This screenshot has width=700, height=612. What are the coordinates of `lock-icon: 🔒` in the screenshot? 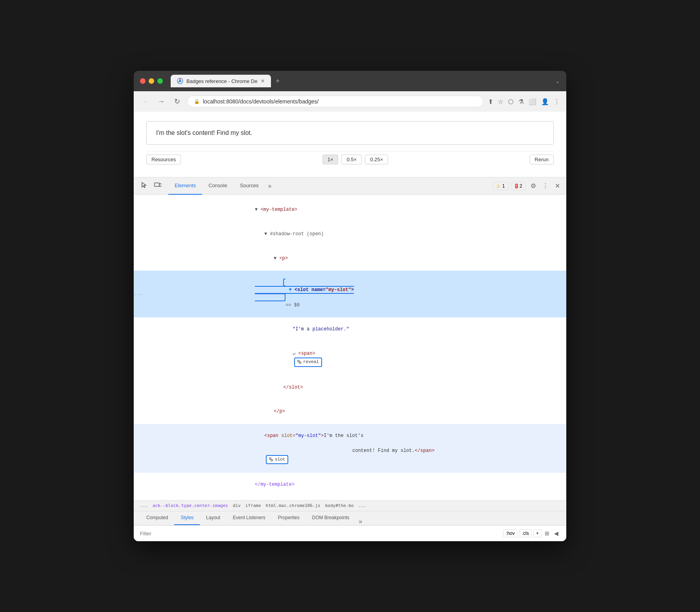 It's located at (197, 101).